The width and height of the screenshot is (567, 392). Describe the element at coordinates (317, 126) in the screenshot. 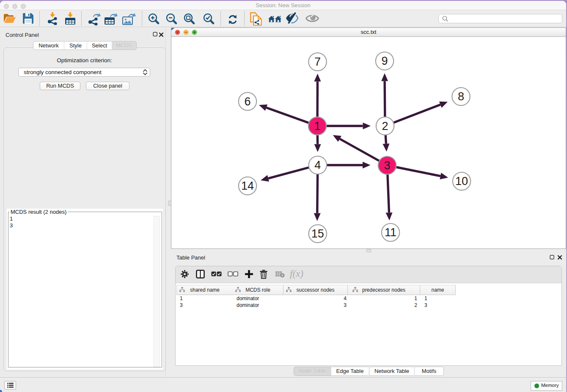

I see `svg-text: 1` at that location.